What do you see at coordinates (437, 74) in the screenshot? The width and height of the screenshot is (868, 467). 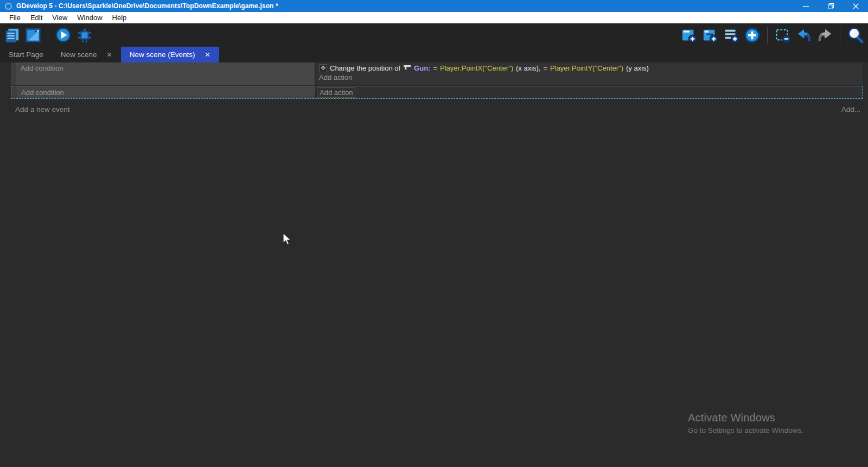 I see `event-row: Add condition ✥ Change the position of G…` at bounding box center [437, 74].